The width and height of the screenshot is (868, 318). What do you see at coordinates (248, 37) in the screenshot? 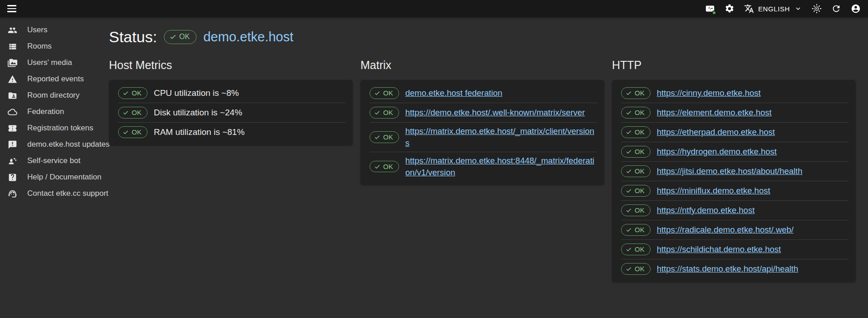
I see `host-link: demo.etke.host` at bounding box center [248, 37].